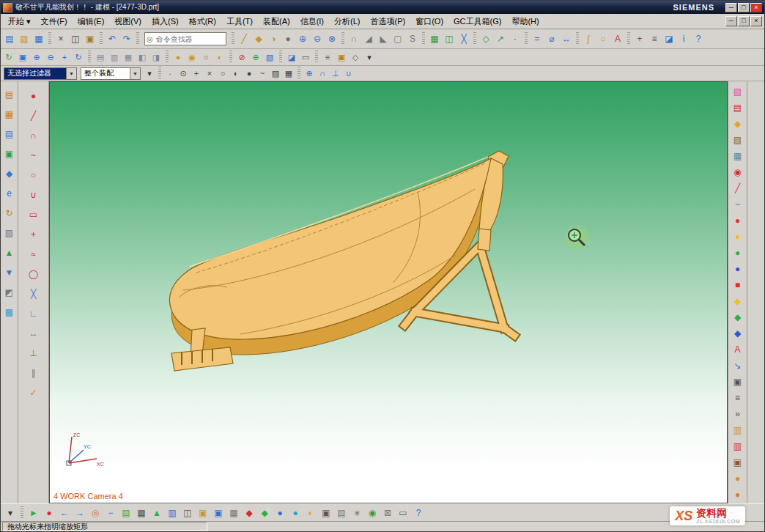 The image size is (765, 532). I want to click on arc-center-snap-button: ○, so click(223, 73).